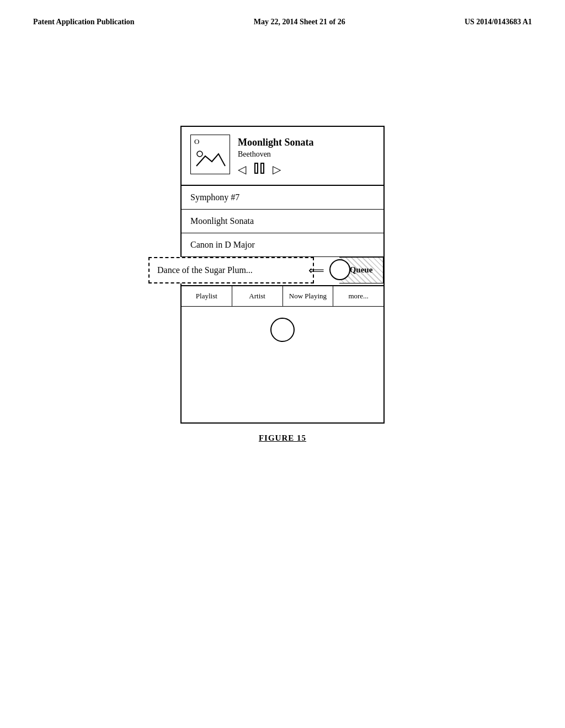 This screenshot has width=565, height=728. Describe the element at coordinates (282, 275) in the screenshot. I see `phone-frame: O Moonlight Sonata Beethoven ◁` at that location.